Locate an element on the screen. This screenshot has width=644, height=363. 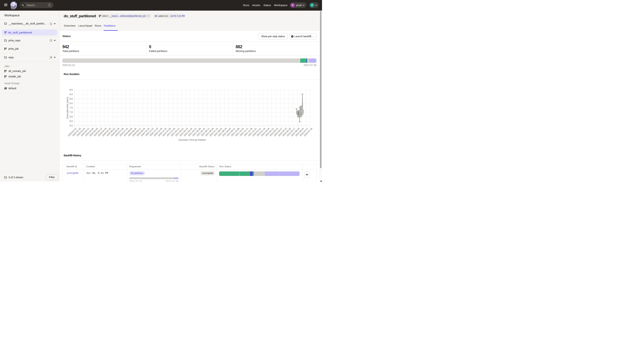
svg-text: 7.0 is located at coordinates (71, 112).